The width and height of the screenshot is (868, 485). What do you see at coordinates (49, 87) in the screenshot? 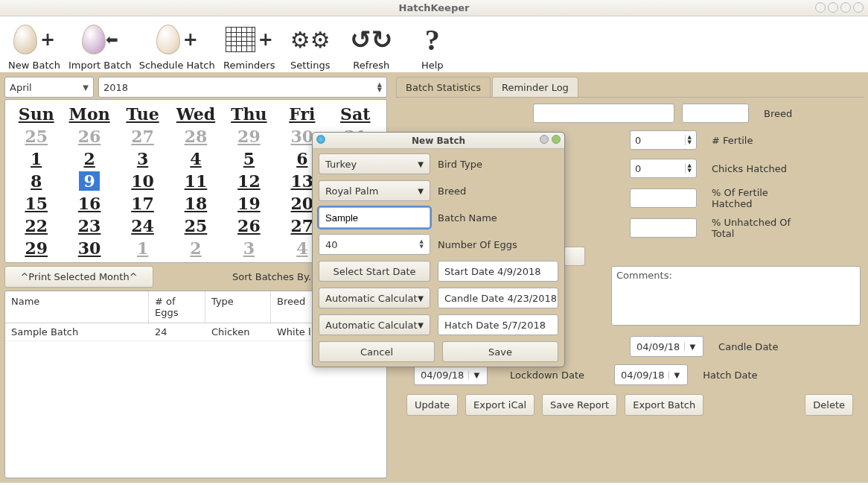
I see `month-select: April ▼` at bounding box center [49, 87].